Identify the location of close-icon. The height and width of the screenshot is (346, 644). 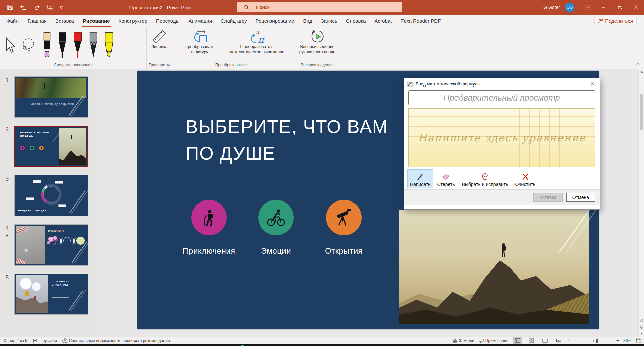
(636, 7).